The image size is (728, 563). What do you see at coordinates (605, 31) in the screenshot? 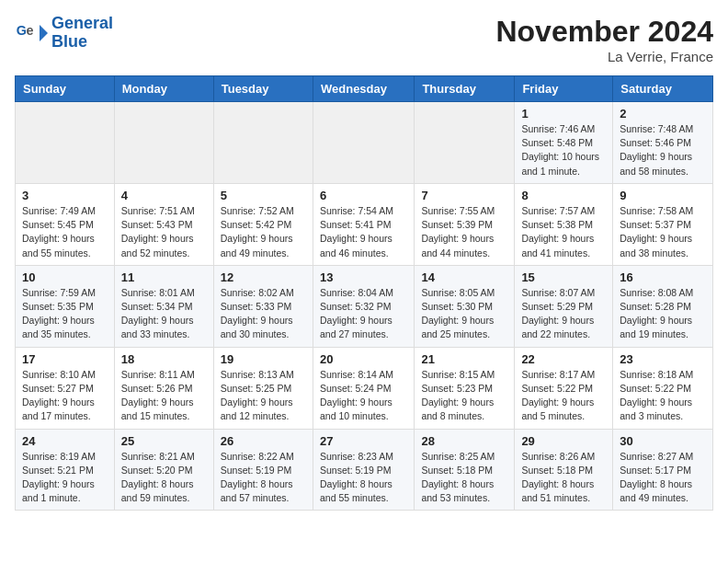
I see `month-title: November 2024` at bounding box center [605, 31].